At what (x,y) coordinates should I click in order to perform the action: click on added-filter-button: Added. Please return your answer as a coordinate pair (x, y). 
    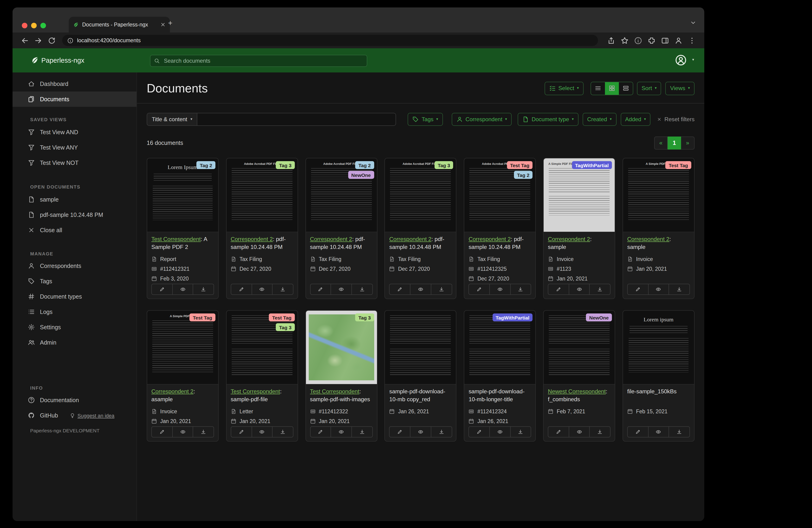
    Looking at the image, I should click on (635, 119).